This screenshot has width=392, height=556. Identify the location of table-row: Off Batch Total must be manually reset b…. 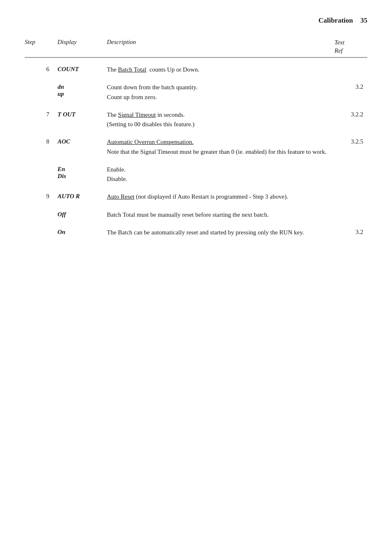
(196, 215).